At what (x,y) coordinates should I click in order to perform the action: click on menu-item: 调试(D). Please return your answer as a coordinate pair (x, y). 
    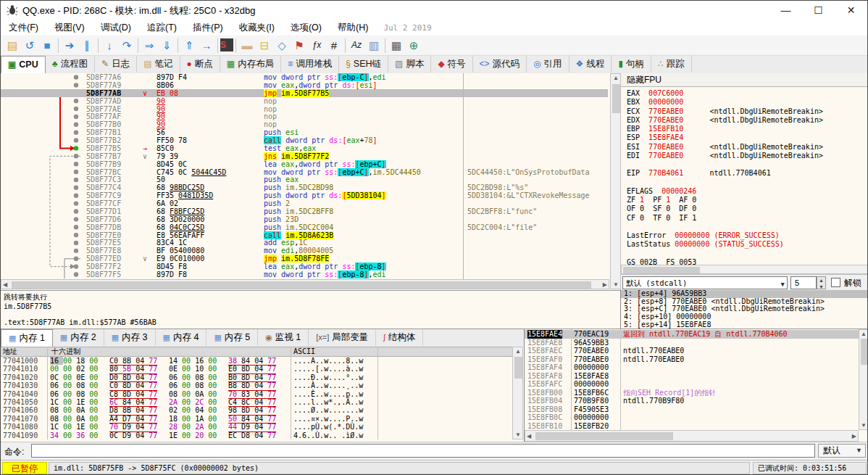
    Looking at the image, I should click on (116, 28).